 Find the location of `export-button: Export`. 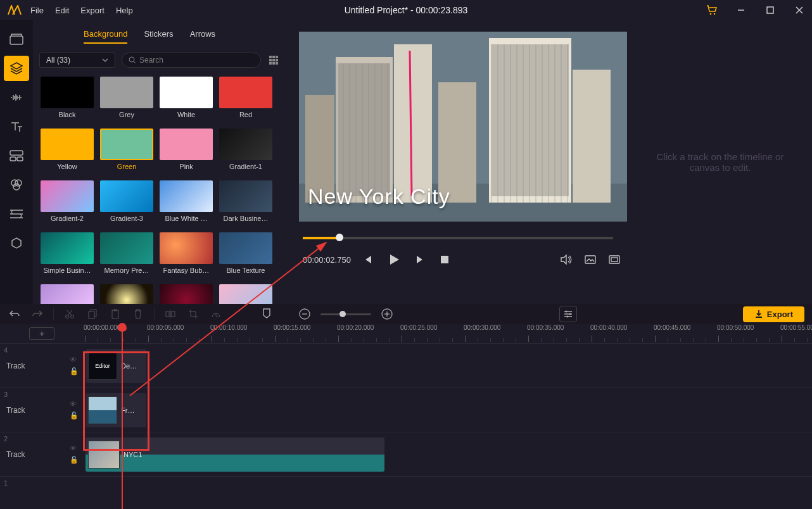

export-button: Export is located at coordinates (774, 314).